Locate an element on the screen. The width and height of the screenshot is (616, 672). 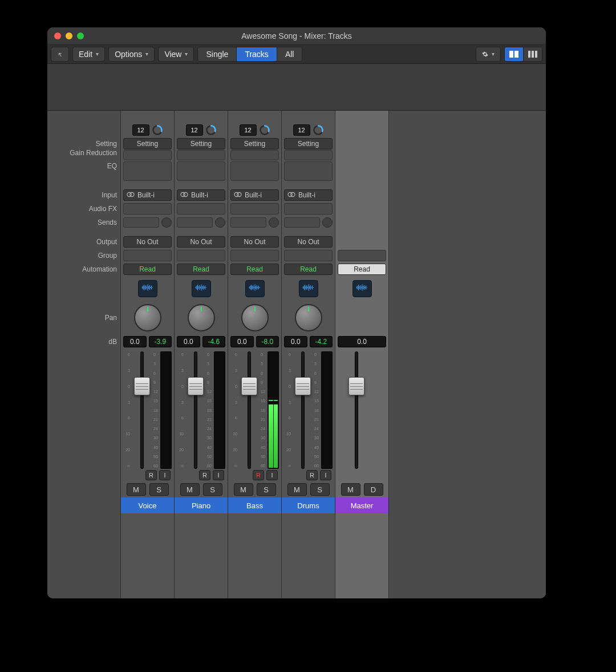
peak-db-value: -4.6 is located at coordinates (214, 342).